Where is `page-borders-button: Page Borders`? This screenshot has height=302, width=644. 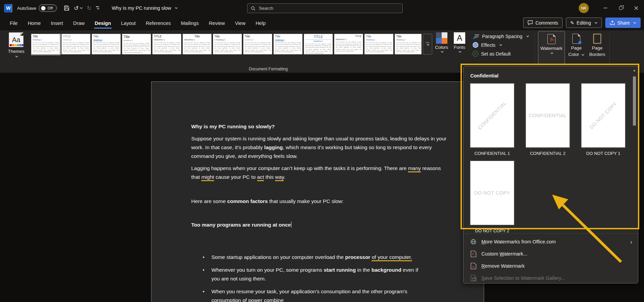 page-borders-button: Page Borders is located at coordinates (597, 47).